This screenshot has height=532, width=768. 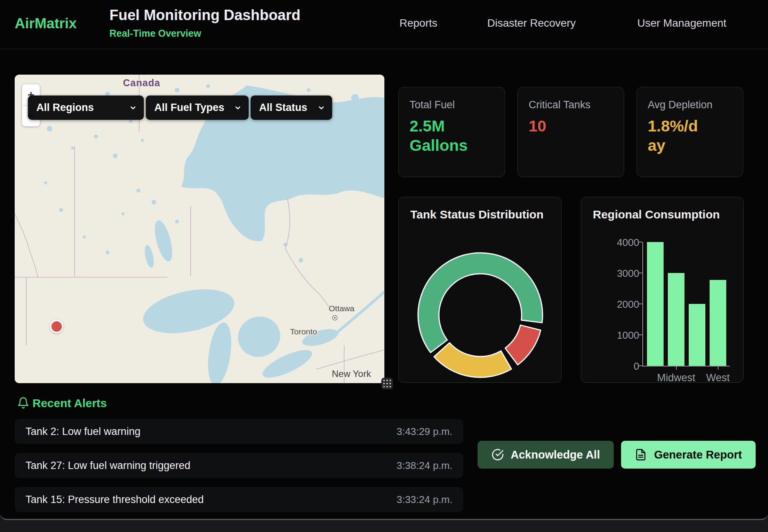 What do you see at coordinates (523, 345) in the screenshot?
I see `donut-segment-critical` at bounding box center [523, 345].